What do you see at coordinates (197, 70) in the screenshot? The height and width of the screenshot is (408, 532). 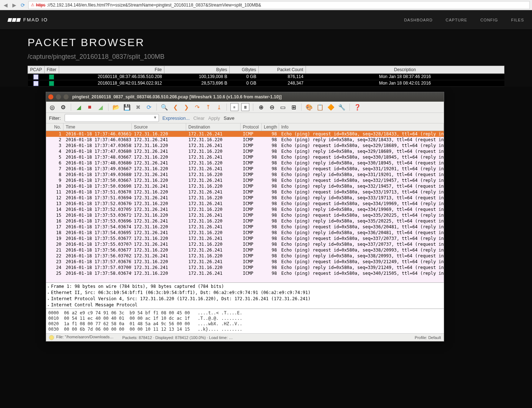 I see `th-bytes: Bytes` at bounding box center [197, 70].